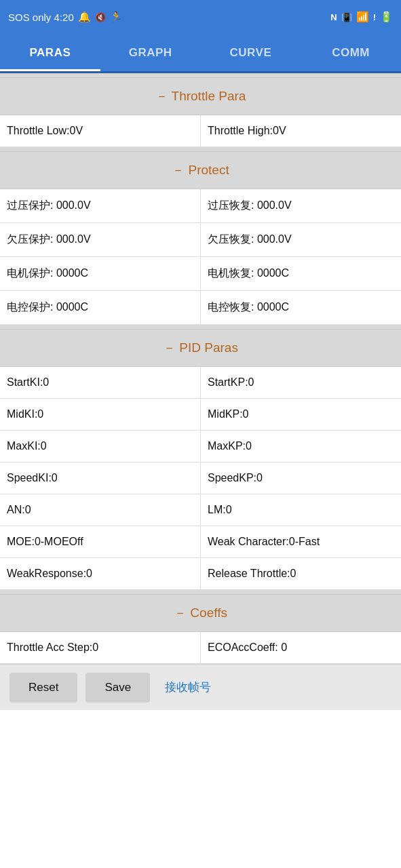 The width and height of the screenshot is (401, 868). Describe the element at coordinates (301, 478) in the screenshot. I see `speed-kp: SpeedKP:0` at that location.